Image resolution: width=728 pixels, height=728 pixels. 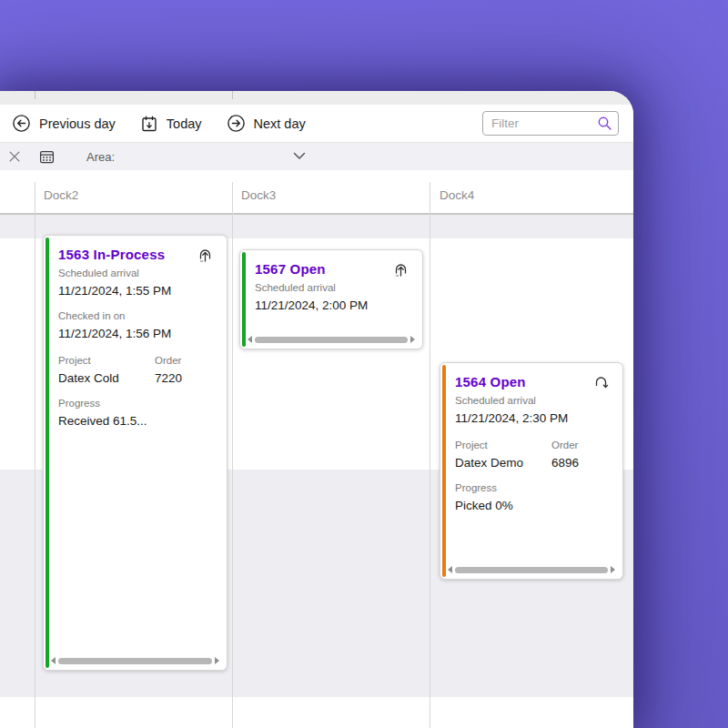 What do you see at coordinates (149, 124) in the screenshot?
I see `calendar-today-icon` at bounding box center [149, 124].